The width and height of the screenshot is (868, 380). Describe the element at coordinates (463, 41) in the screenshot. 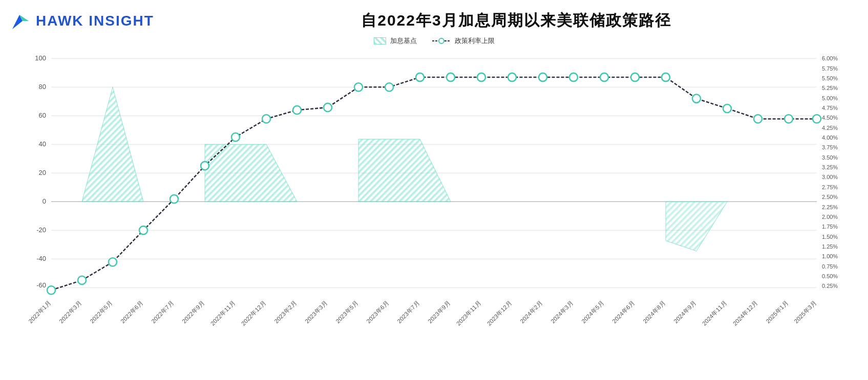

I see `legend-line: 政策利率上限` at that location.